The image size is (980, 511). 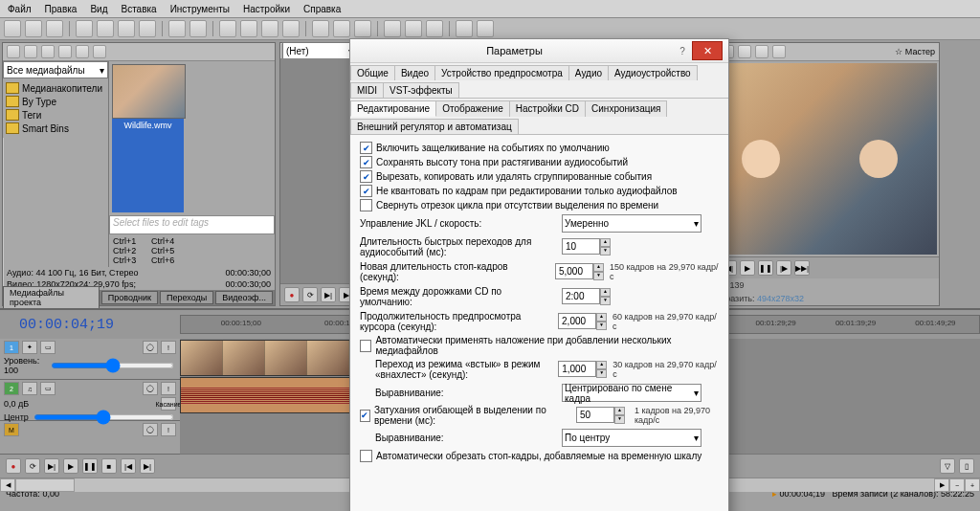 What do you see at coordinates (632, 392) in the screenshot?
I see `align-select: Центрировано по смене кадра▾` at bounding box center [632, 392].